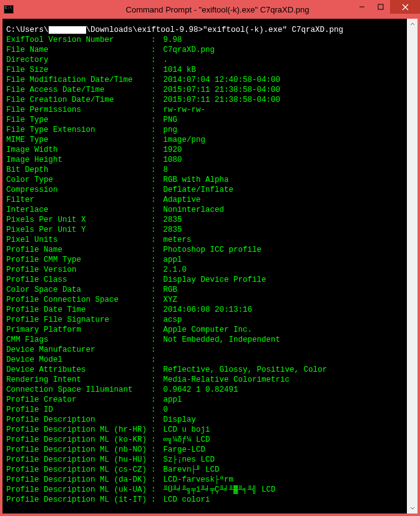 The height and width of the screenshot is (516, 420). Describe the element at coordinates (205, 330) in the screenshot. I see `output-row: Primary Platform: Apple Computer Inc.` at that location.